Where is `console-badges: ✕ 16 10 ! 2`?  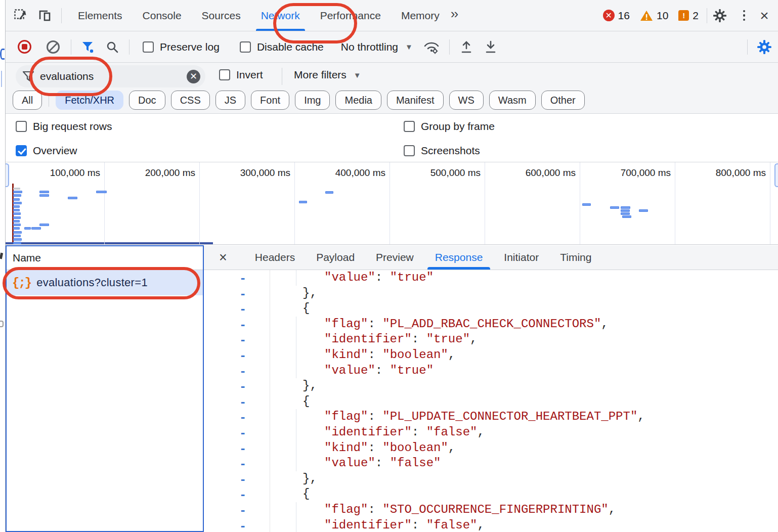 console-badges: ✕ 16 10 ! 2 is located at coordinates (651, 16).